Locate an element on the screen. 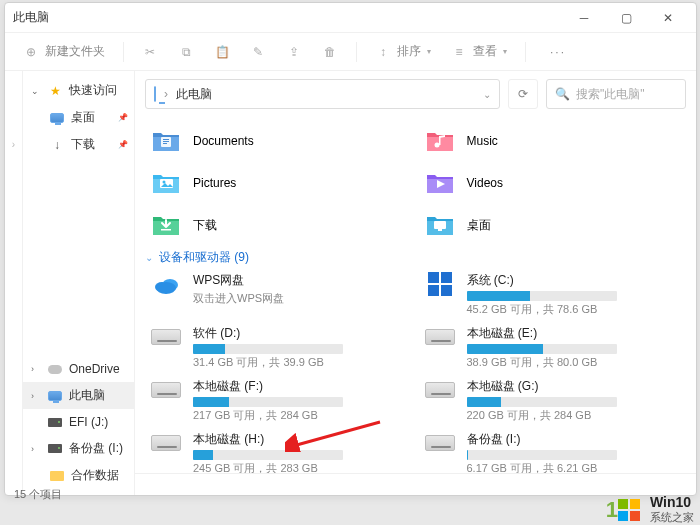 The width and height of the screenshot is (700, 525). sidebar-label: 快速访问 is located at coordinates (93, 90).